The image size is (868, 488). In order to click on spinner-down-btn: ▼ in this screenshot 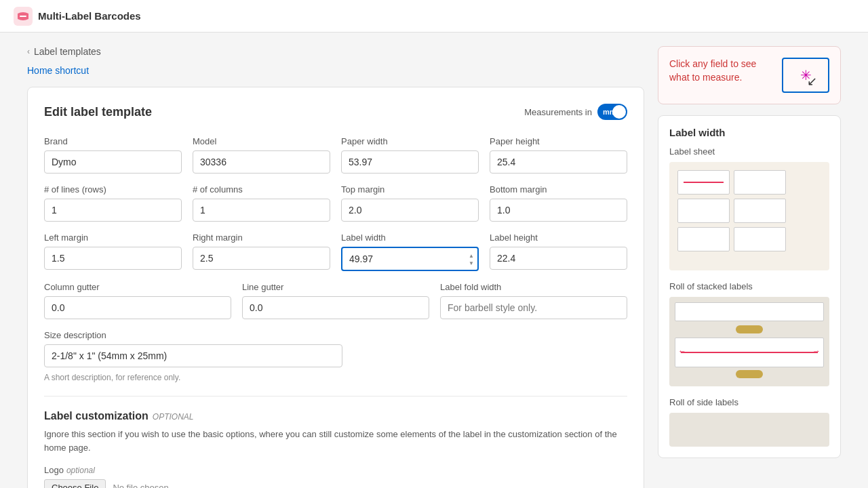, I will do `click(471, 263)`.